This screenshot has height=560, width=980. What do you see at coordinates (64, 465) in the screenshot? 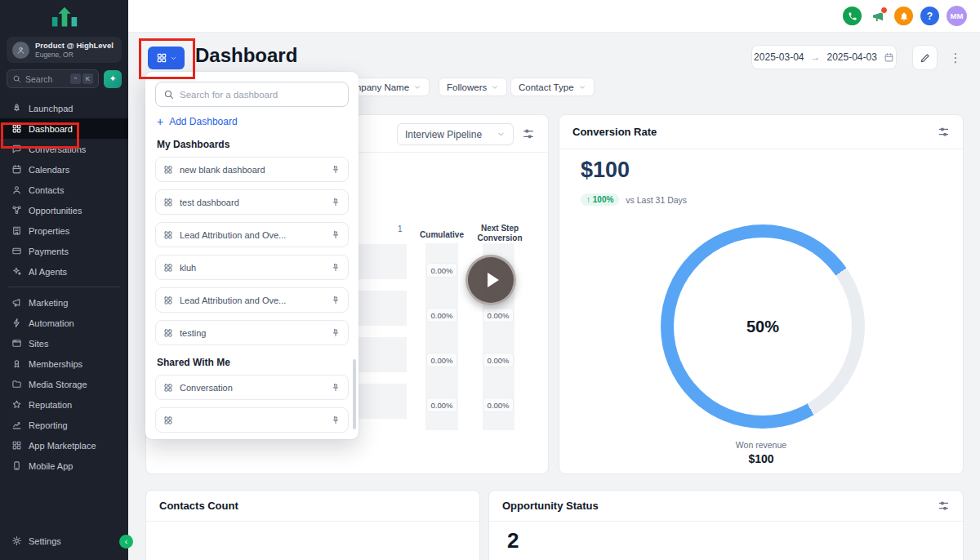
I see `sidebar-item-mobile-app: Mobile App` at bounding box center [64, 465].